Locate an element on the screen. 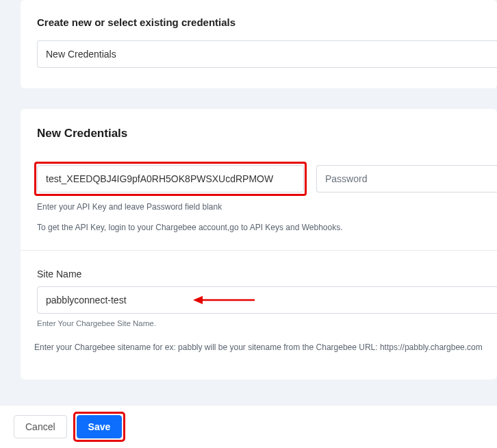 The image size is (497, 448). credentials-select-row is located at coordinates (267, 54).